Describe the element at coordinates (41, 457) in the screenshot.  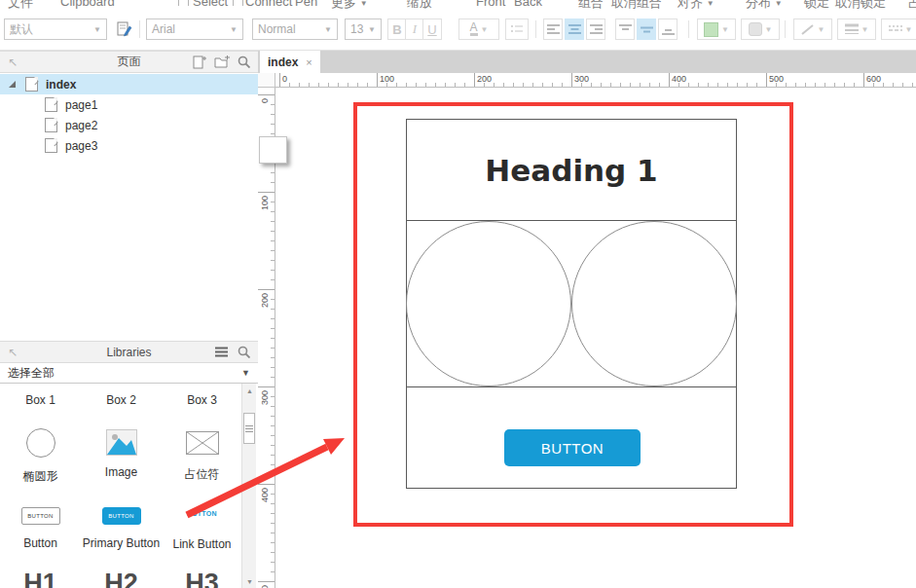
I see `library-item-ellipse: 椭圆形` at that location.